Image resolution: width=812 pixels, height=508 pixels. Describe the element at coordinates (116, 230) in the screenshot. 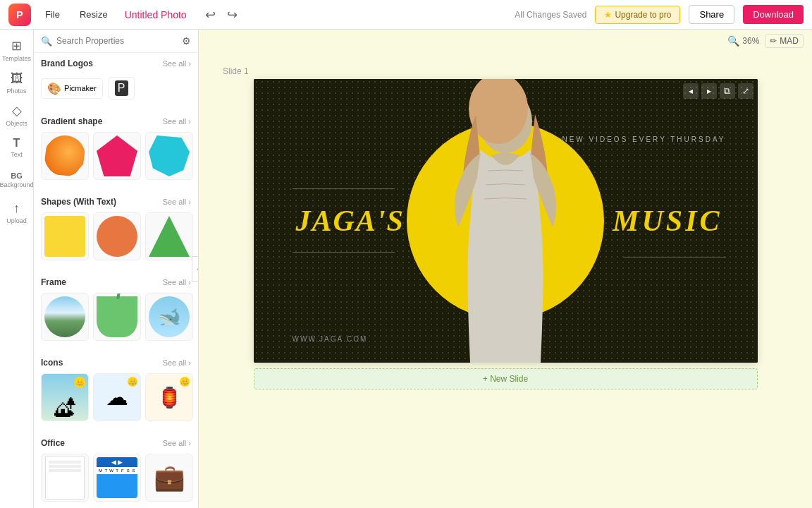

I see `shapes-with-text-section: Shapes (With Text) See all ›` at that location.